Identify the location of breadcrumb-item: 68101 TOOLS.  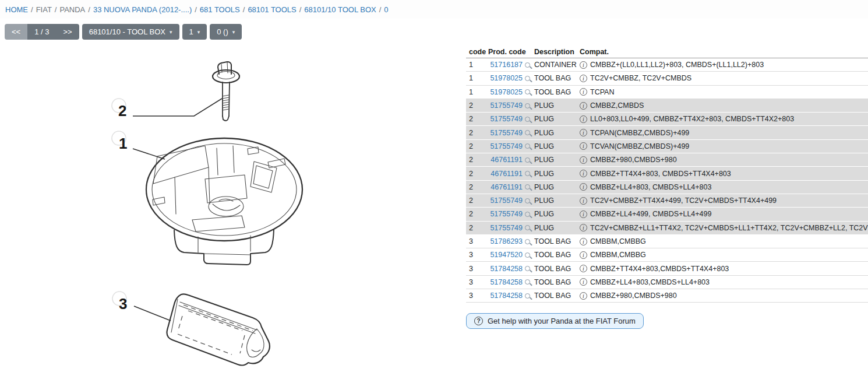
(271, 9).